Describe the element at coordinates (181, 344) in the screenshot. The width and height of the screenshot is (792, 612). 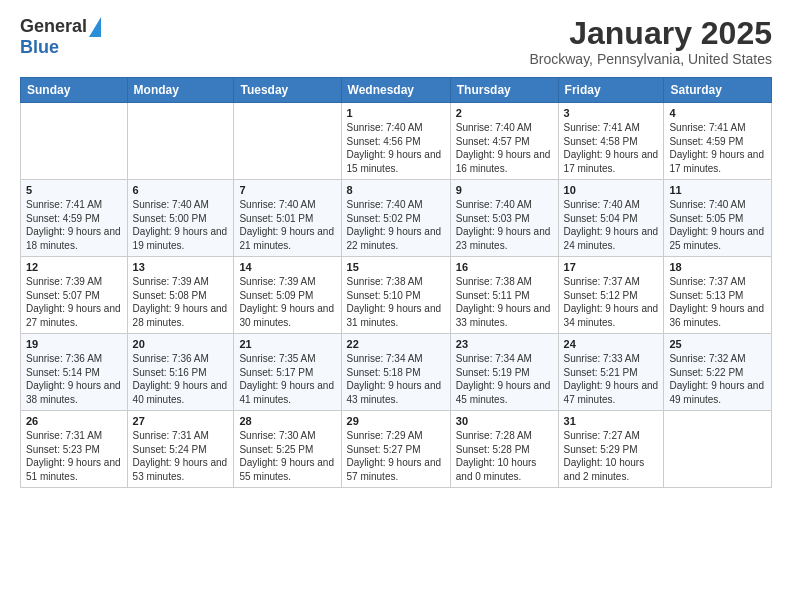
I see `day-number: 20` at that location.